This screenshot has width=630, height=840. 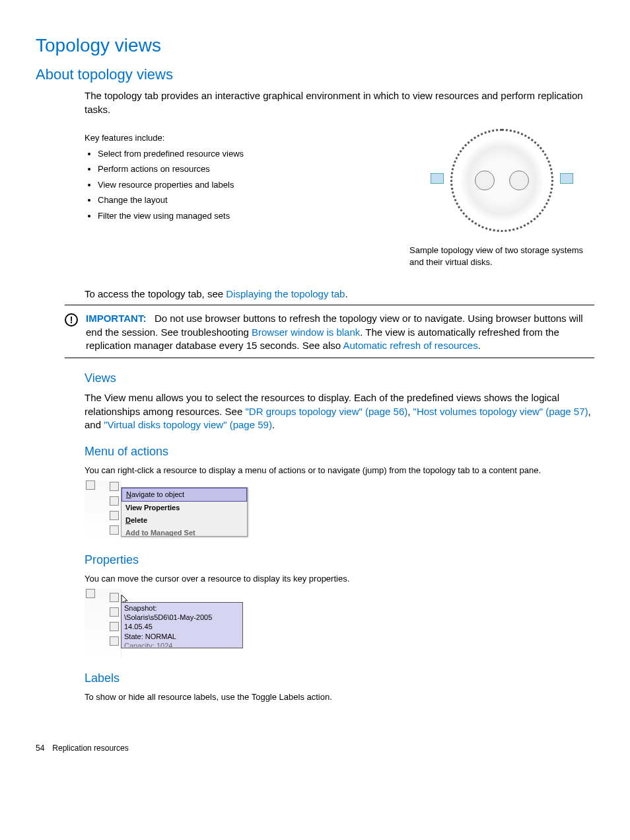 I want to click on tooltip-line: \Solaris\s5D6\01-May-2005, so click(x=182, y=617).